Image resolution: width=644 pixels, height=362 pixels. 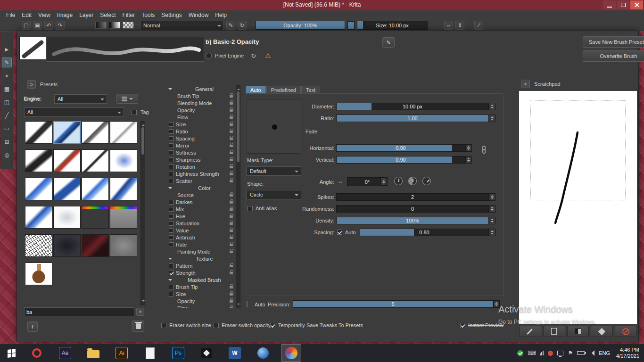 What do you see at coordinates (7, 128) in the screenshot?
I see `rect-select-tool-icon: ▭` at bounding box center [7, 128].